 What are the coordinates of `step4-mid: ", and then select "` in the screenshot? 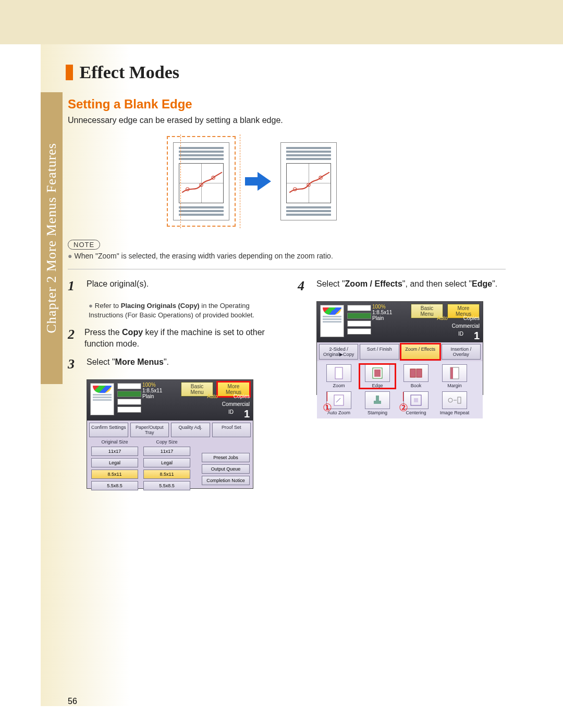 It's located at (437, 283).